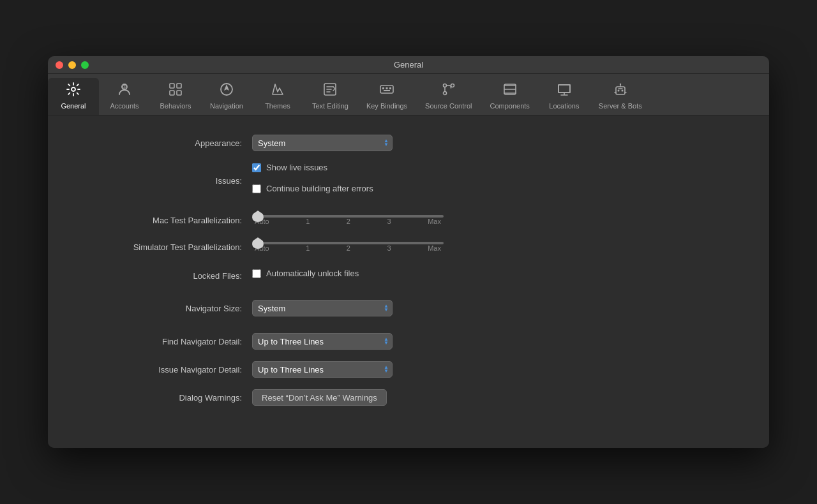  What do you see at coordinates (491, 369) in the screenshot?
I see `issue-navigator-detail-control: One Line Two Lines Up to Three Lines ▲ ▼` at bounding box center [491, 369].